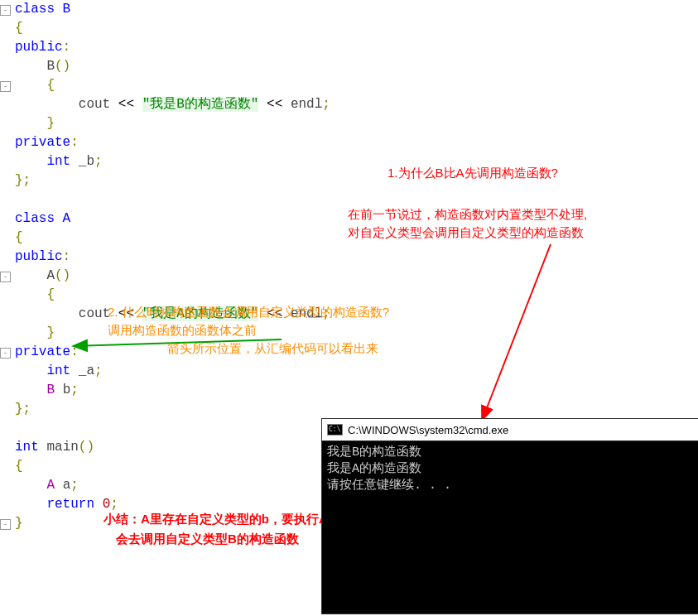 Image resolution: width=698 pixels, height=616 pixels. What do you see at coordinates (428, 431) in the screenshot?
I see `console-title: C:\WINDOWS\system32\cmd.exe` at bounding box center [428, 431].